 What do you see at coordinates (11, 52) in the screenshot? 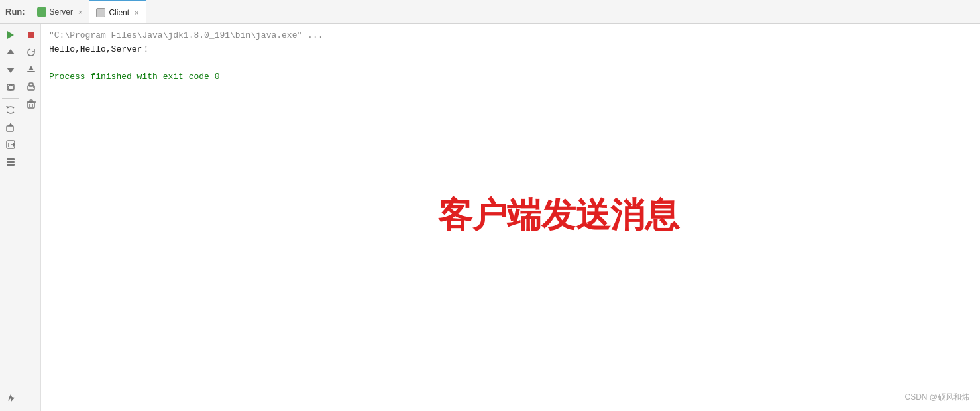
I see `up-arrow-icon` at bounding box center [11, 52].